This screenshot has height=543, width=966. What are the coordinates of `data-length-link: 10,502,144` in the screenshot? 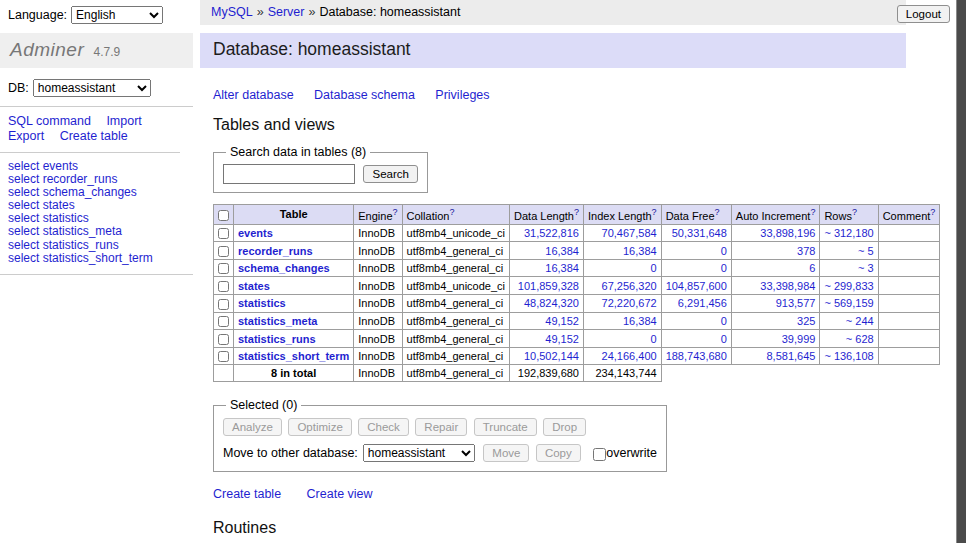 It's located at (552, 356).